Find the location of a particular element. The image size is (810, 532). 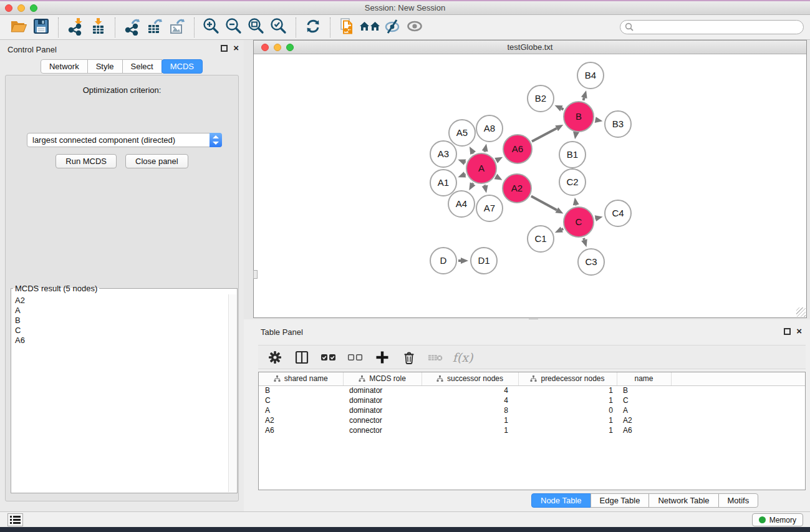

close-panel-button: Close panel is located at coordinates (157, 161).